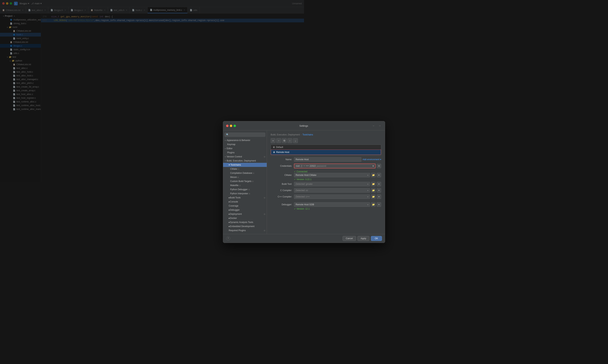 Image resolution: width=608 pixels, height=364 pixels. I want to click on modal-body: 🔍 ▸ Appearance & Behavior Keymap ▸ Edito…, so click(264, 156).